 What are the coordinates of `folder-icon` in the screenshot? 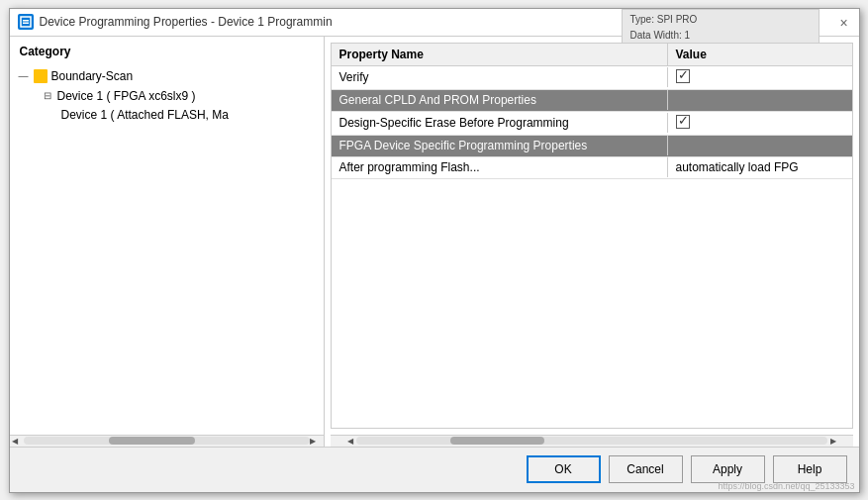 It's located at (41, 76).